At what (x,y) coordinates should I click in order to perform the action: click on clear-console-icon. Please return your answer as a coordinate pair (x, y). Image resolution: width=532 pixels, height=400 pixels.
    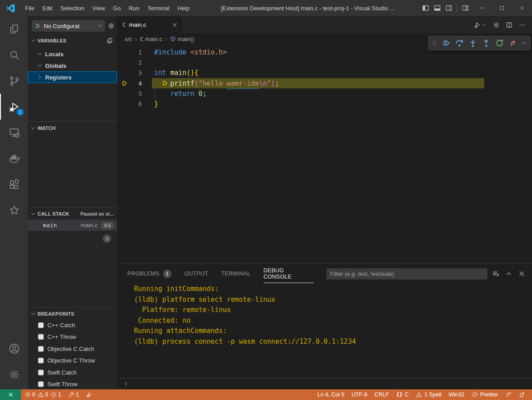
    Looking at the image, I should click on (496, 274).